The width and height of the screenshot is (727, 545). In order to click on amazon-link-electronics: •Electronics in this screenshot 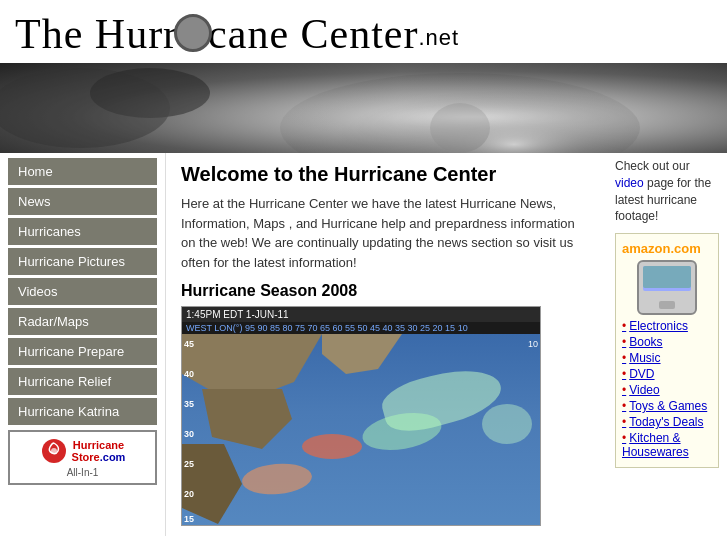, I will do `click(667, 326)`.